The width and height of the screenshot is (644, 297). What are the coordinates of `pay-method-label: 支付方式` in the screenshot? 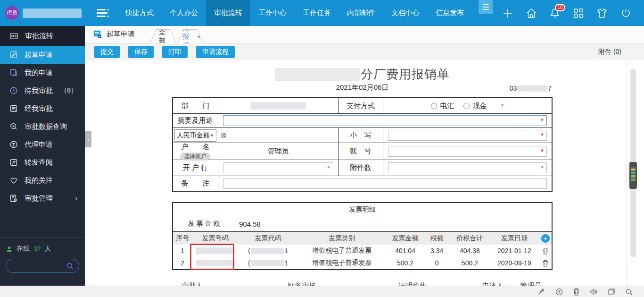 It's located at (360, 106).